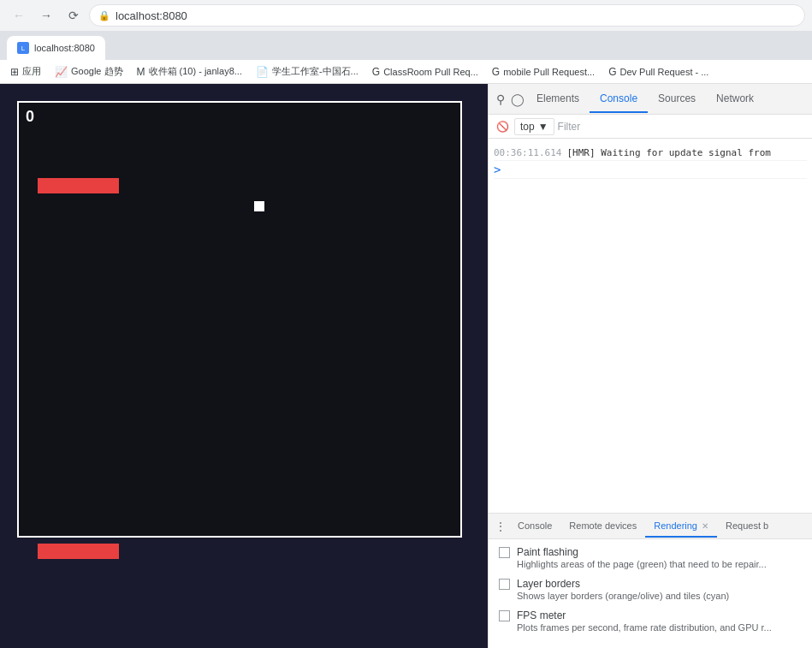 This screenshot has height=648, width=812. Describe the element at coordinates (534, 127) in the screenshot. I see `context-selector: top ▼` at that location.